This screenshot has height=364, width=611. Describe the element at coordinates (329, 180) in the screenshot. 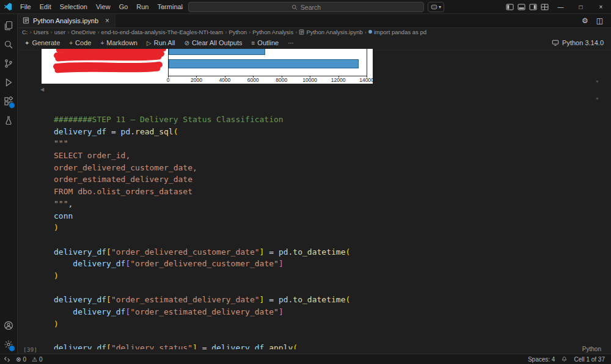

I see `code-line: order_estimated_delivery_date` at that location.